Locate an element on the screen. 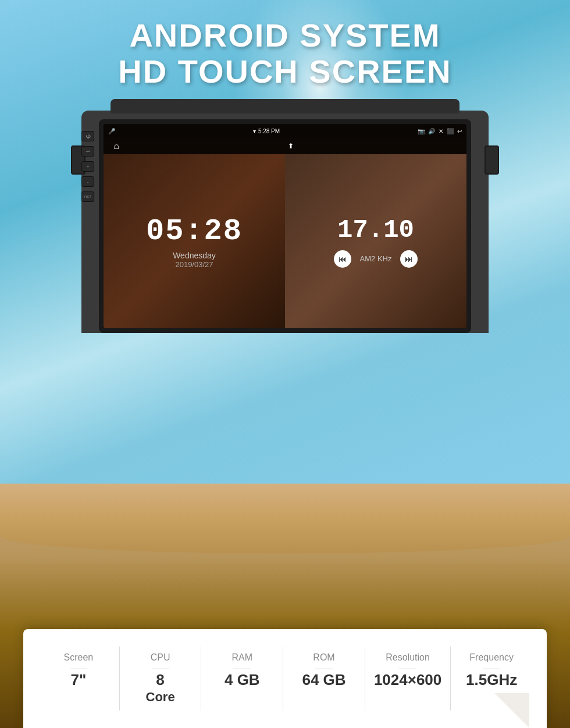  reset-button: RST is located at coordinates (88, 197).